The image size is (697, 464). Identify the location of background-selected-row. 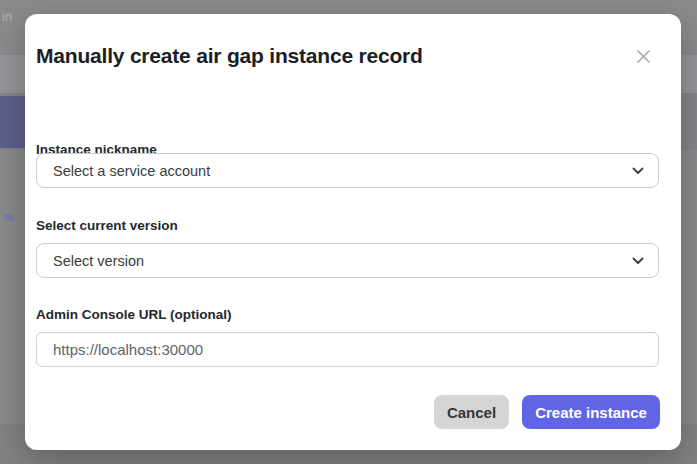
(12, 122).